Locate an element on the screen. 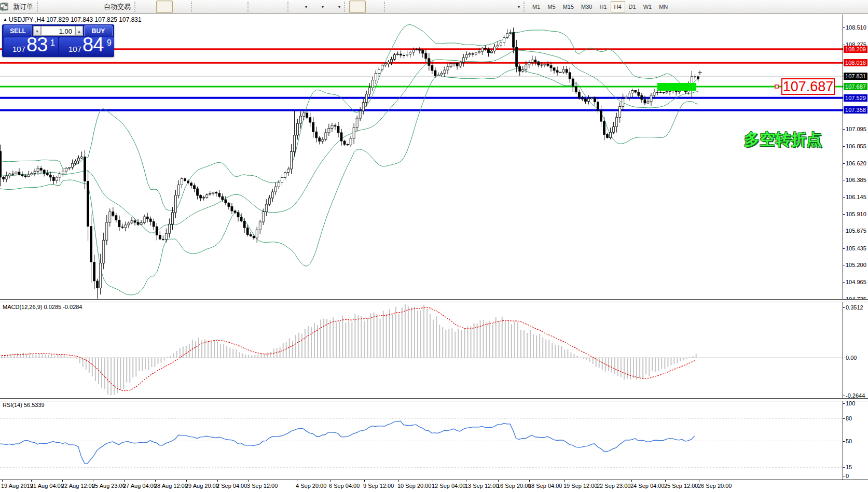 The image size is (868, 492). price-tick-label: 107.095 is located at coordinates (856, 129).